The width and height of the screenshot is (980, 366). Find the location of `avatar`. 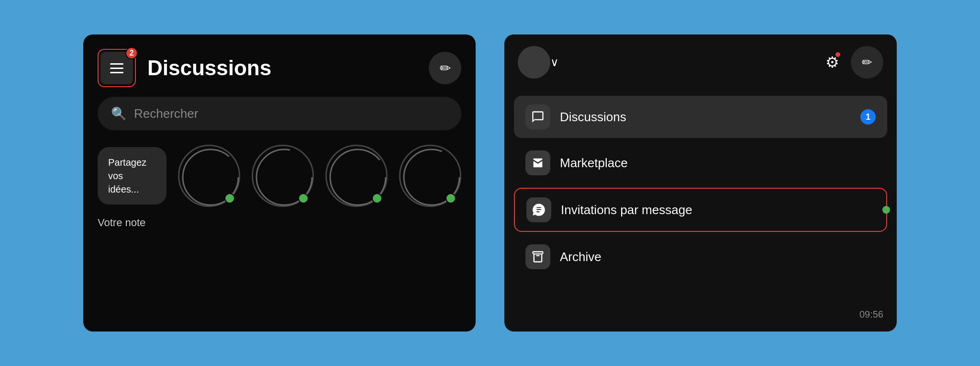

avatar is located at coordinates (534, 62).